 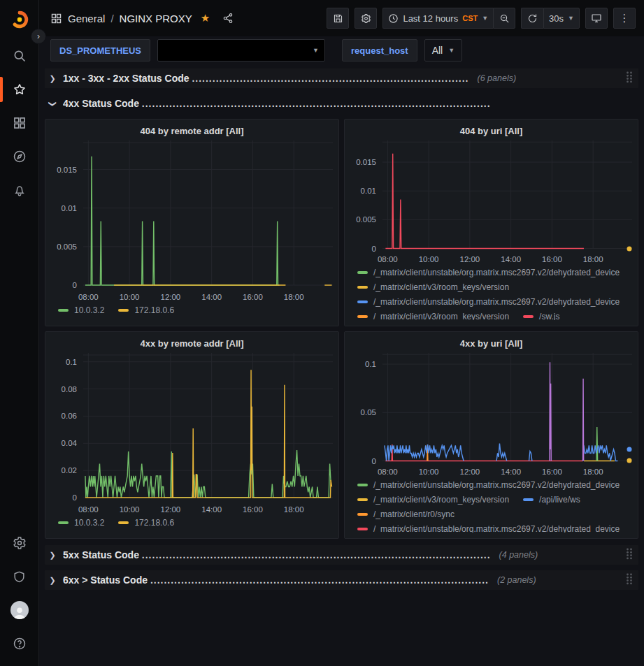 I want to click on panel-legend: /_matrix/client/unstable/org.matrix.msc2…, so click(x=491, y=506).